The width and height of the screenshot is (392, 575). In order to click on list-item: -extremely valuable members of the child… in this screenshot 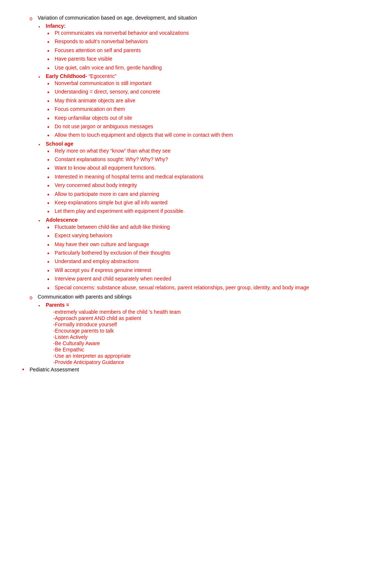, I will do `click(211, 312)`.